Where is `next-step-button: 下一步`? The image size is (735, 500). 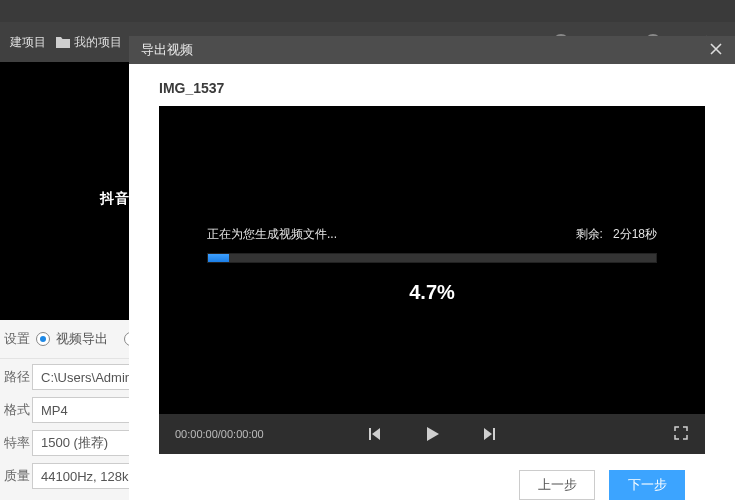 next-step-button: 下一步 is located at coordinates (647, 485).